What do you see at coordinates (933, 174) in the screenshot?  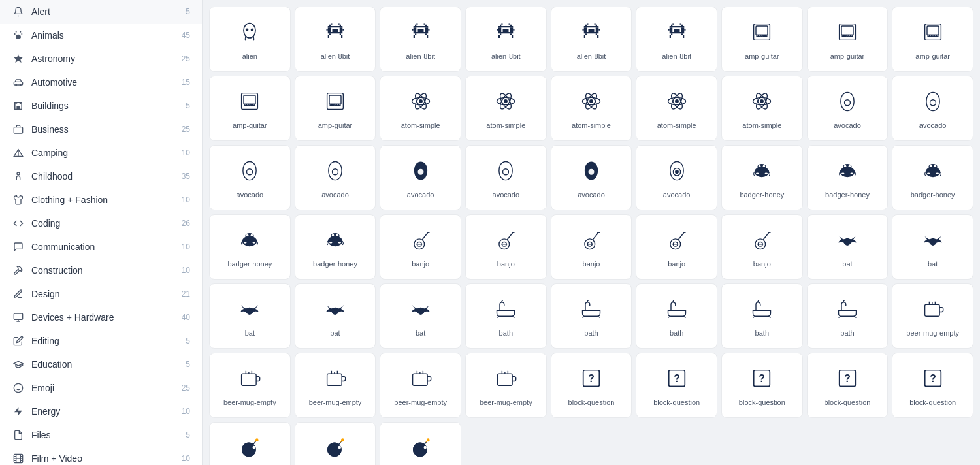 I see `icon-image-badger` at bounding box center [933, 174].